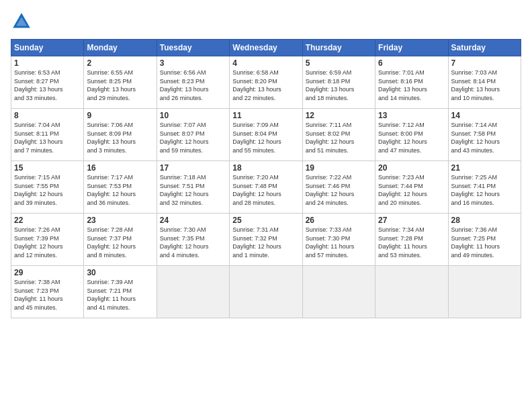 This screenshot has width=532, height=411. What do you see at coordinates (339, 48) in the screenshot?
I see `weekday-header-thursday: Thursday` at bounding box center [339, 48].